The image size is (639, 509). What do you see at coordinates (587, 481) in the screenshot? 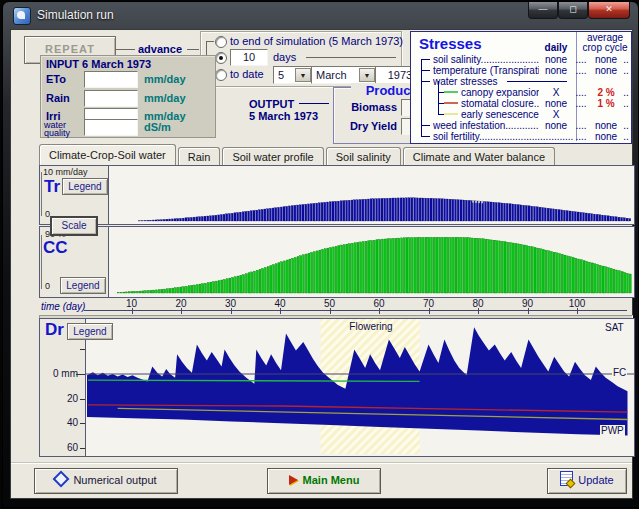
I see `update-button: Update` at bounding box center [587, 481].